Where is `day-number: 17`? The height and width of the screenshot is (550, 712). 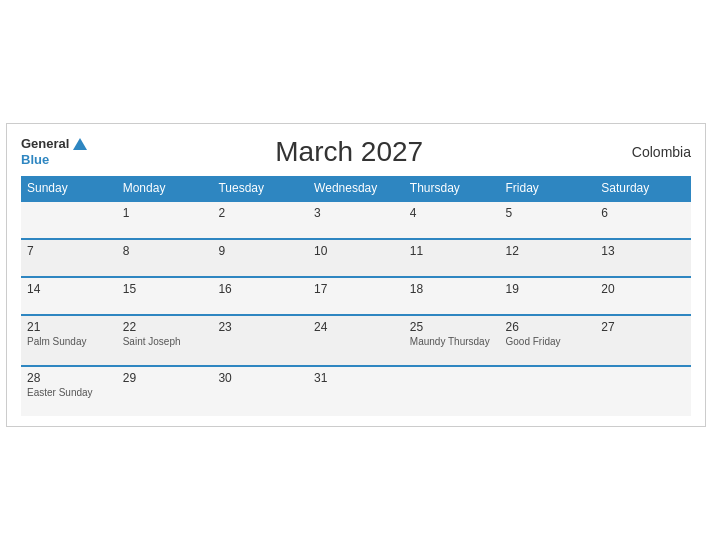 day-number: 17 is located at coordinates (356, 289).